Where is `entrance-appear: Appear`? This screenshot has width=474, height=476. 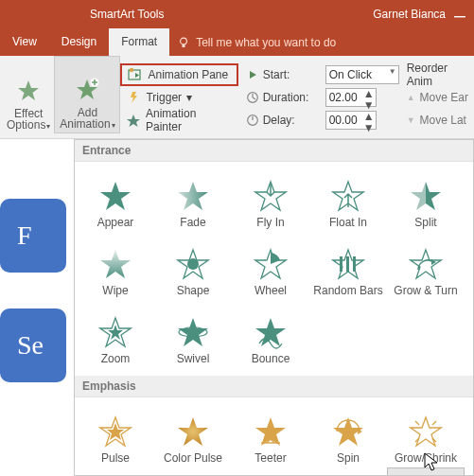
entrance-appear: Appear is located at coordinates (115, 198).